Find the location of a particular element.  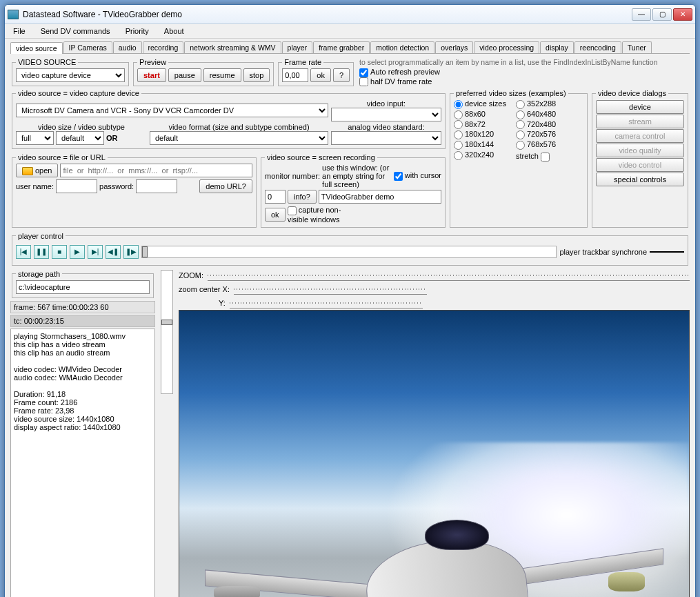

close-button: ✕ is located at coordinates (683, 14).